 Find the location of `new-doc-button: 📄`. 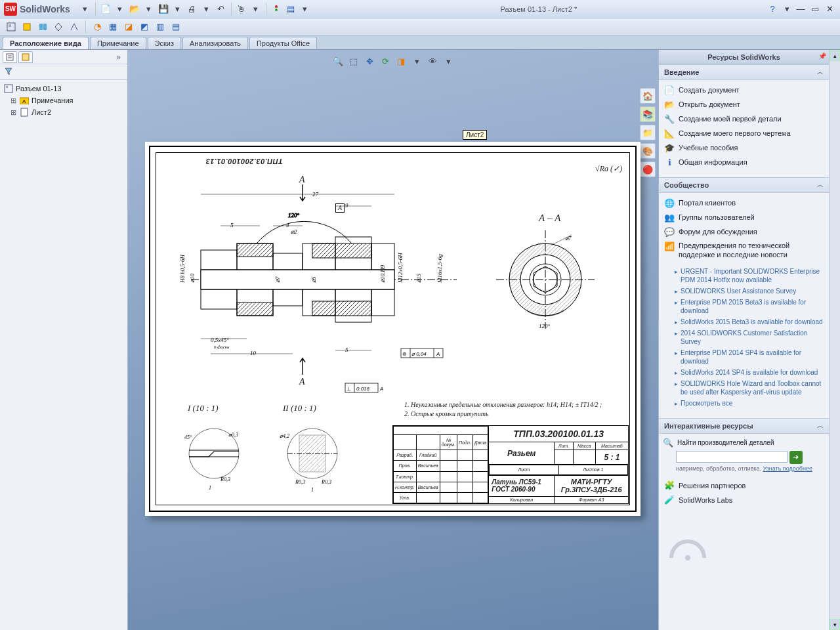

new-doc-button: 📄 is located at coordinates (106, 9).